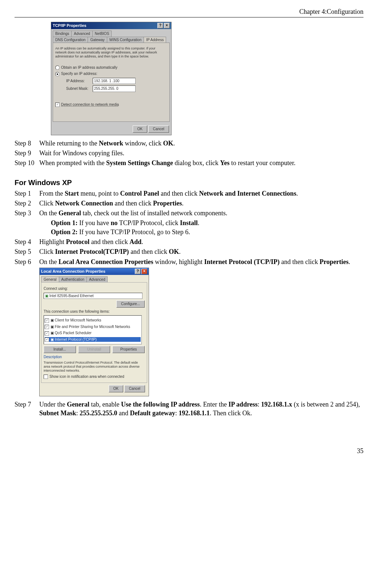  Describe the element at coordinates (97, 40) in the screenshot. I see `tab-gateway: Gateway` at that location.